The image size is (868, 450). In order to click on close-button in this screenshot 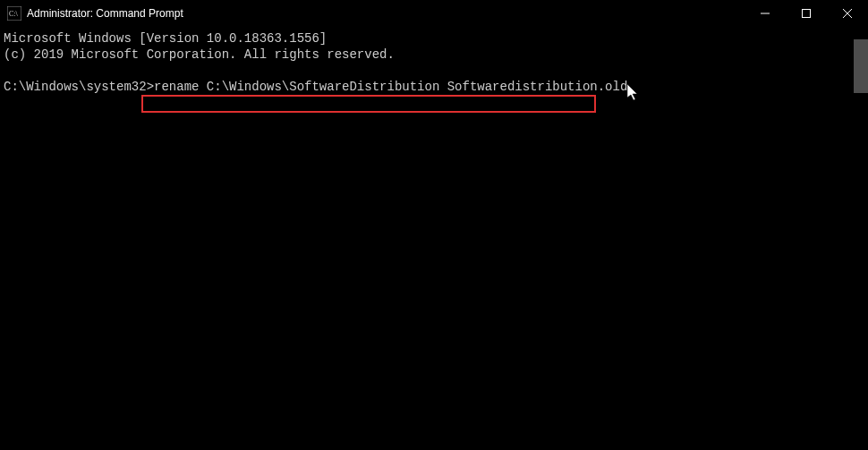, I will do `click(847, 13)`.